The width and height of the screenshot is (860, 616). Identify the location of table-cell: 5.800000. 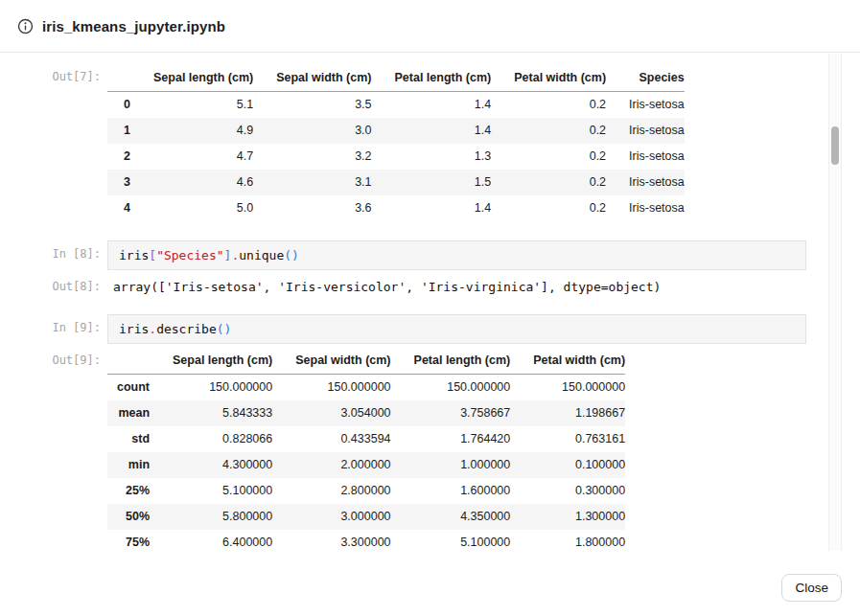
(211, 517).